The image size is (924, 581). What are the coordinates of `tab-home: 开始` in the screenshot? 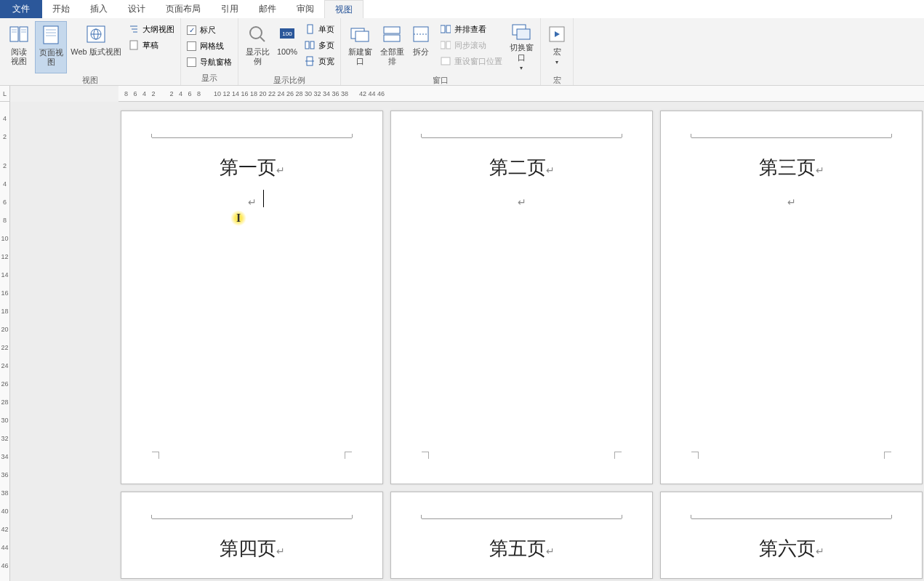 It's located at (61, 9).